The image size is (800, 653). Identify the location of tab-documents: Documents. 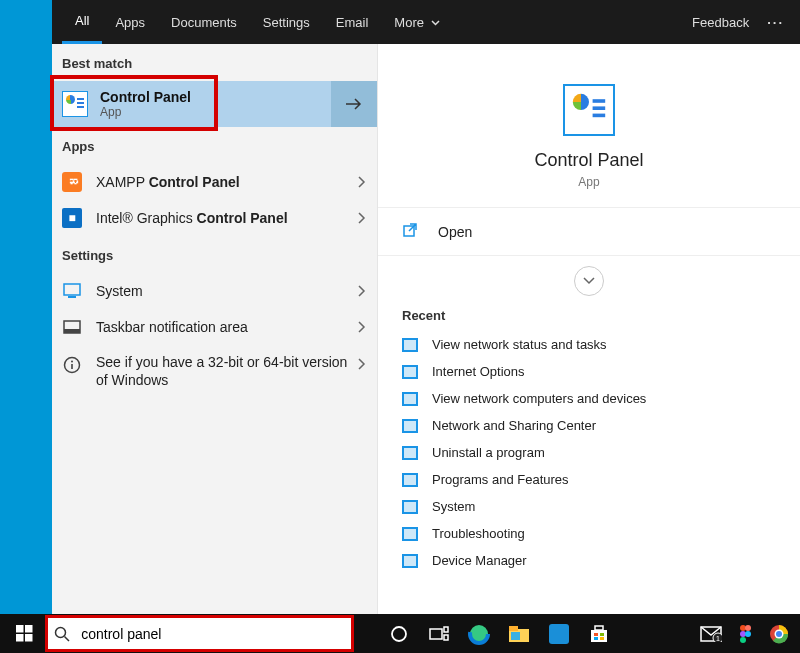
(204, 22).